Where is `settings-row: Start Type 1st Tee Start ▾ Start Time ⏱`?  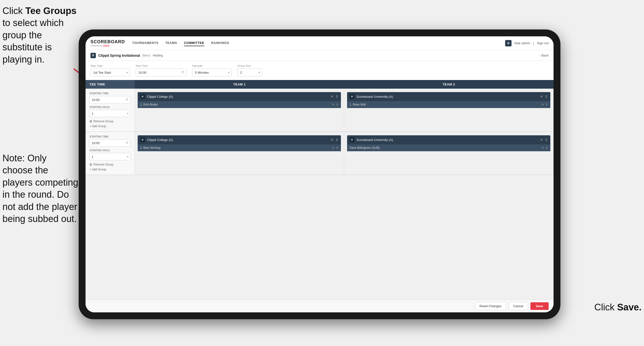 settings-row: Start Type 1st Tee Start ▾ Start Time ⏱ is located at coordinates (320, 70).